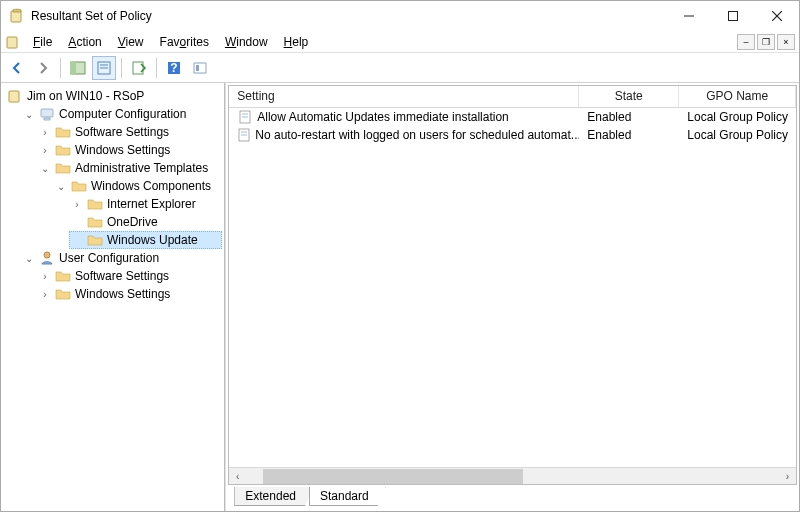  Describe the element at coordinates (512, 476) in the screenshot. I see `horizontal-scrollbar: ‹ ›` at that location.